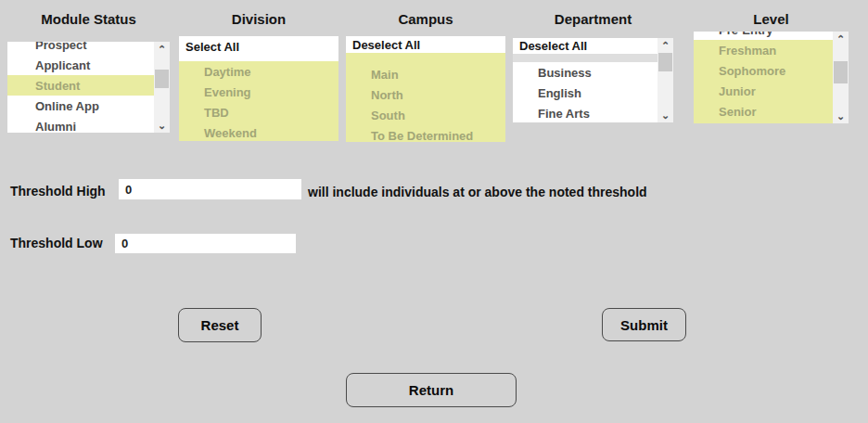 This screenshot has width=868, height=423. Describe the element at coordinates (772, 111) in the screenshot. I see `list-item: Senior` at that location.